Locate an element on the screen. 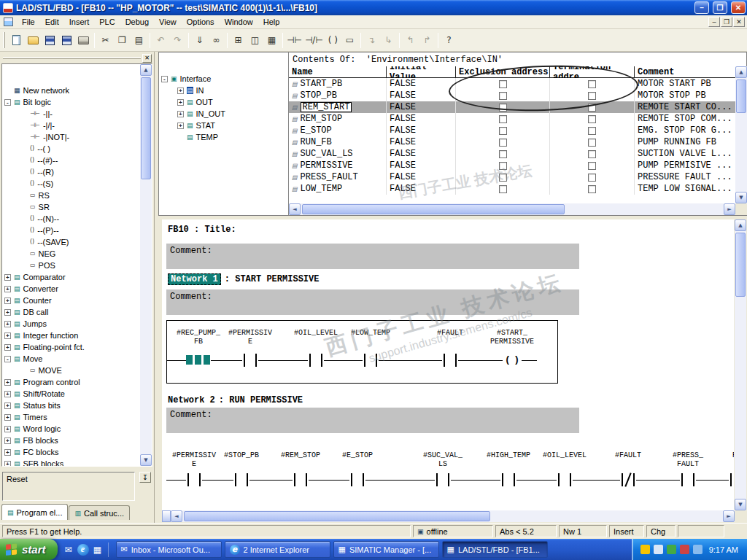  tree-item: ()--(SAVE) is located at coordinates (77, 242).